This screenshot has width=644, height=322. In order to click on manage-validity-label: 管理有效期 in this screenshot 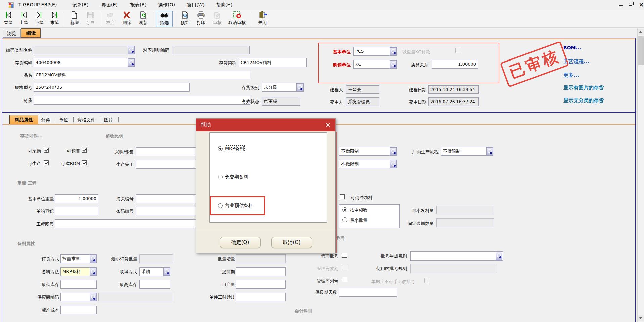, I will do `click(324, 269)`.